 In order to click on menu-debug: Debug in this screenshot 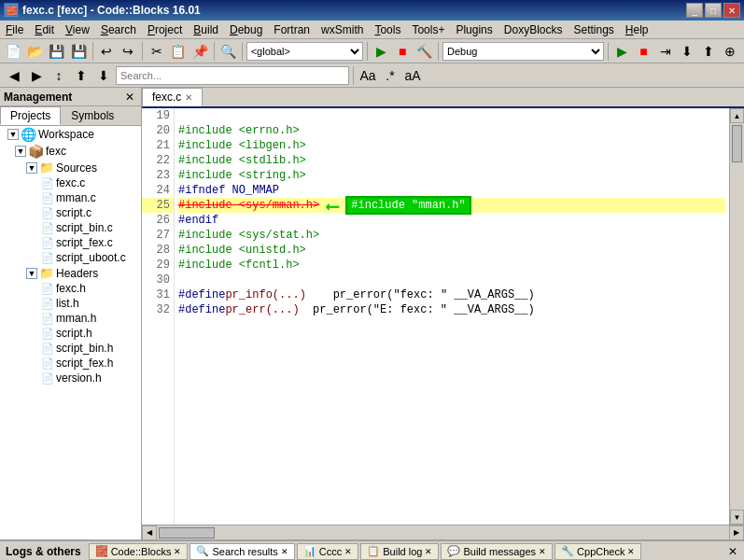, I will do `click(246, 30)`.